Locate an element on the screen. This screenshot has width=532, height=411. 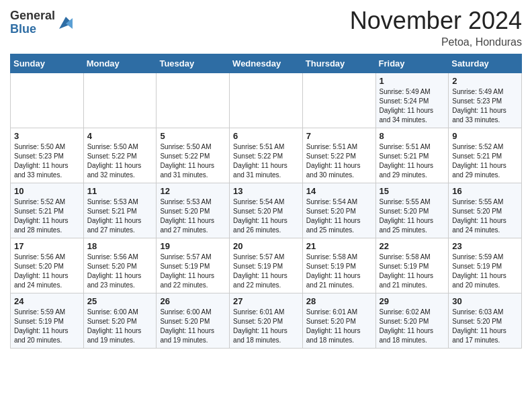
day-number: 28 is located at coordinates (339, 301).